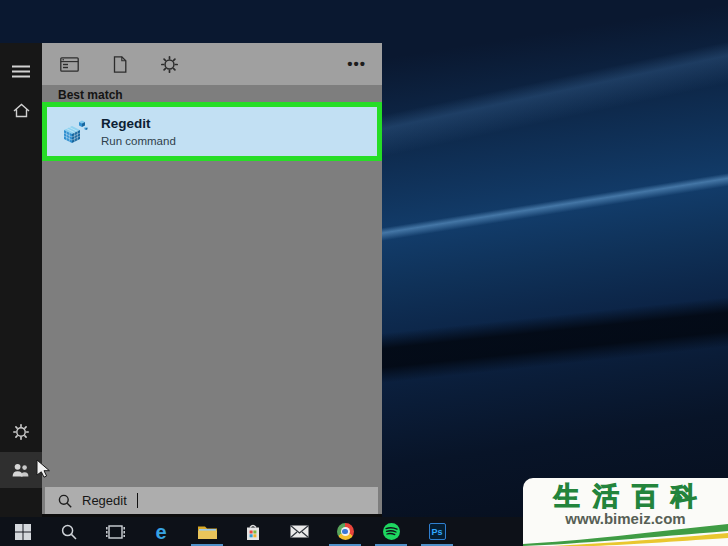 Image resolution: width=728 pixels, height=546 pixels. What do you see at coordinates (120, 64) in the screenshot?
I see `documents-filter-icon` at bounding box center [120, 64].